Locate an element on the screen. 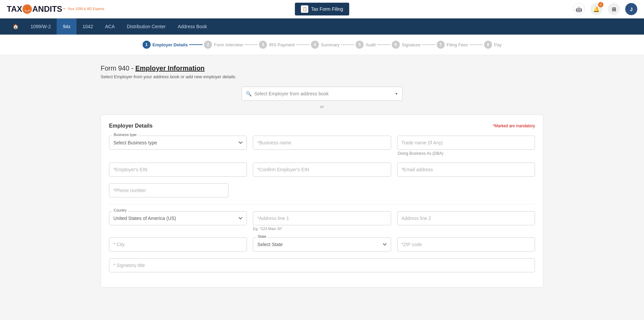 The width and height of the screenshot is (644, 320). main-navigation: 🏠 1099/W-2 94x 1042 ACA Distribution Cen… is located at coordinates (322, 27).